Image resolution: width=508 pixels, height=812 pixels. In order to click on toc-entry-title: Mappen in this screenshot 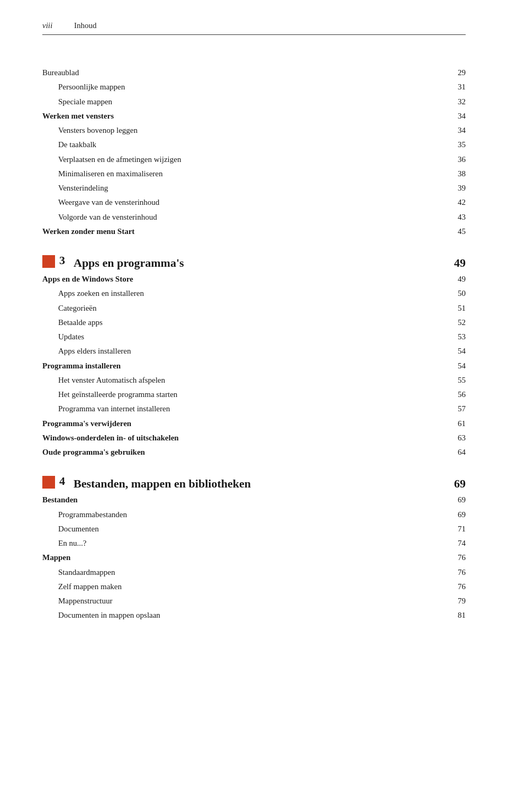, I will do `click(243, 558)`.